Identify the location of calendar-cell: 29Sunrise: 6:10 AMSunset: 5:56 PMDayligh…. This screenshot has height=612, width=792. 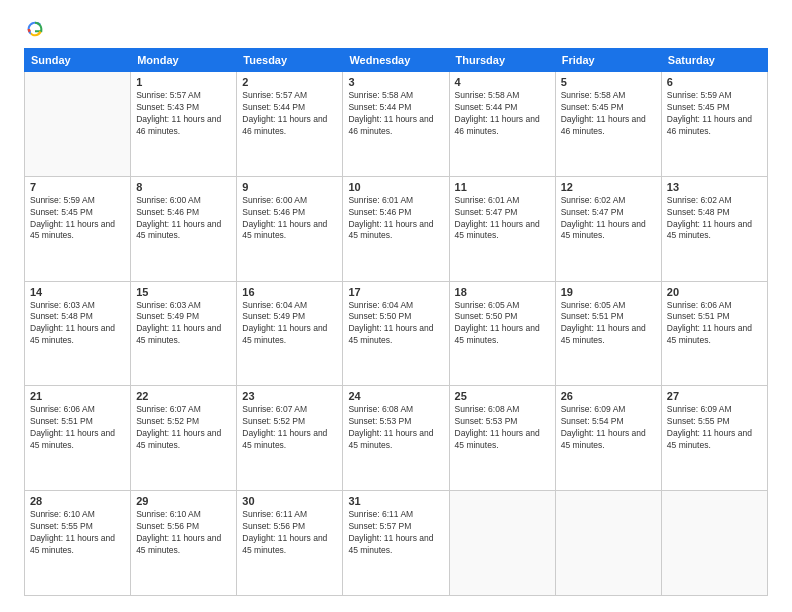
(184, 544).